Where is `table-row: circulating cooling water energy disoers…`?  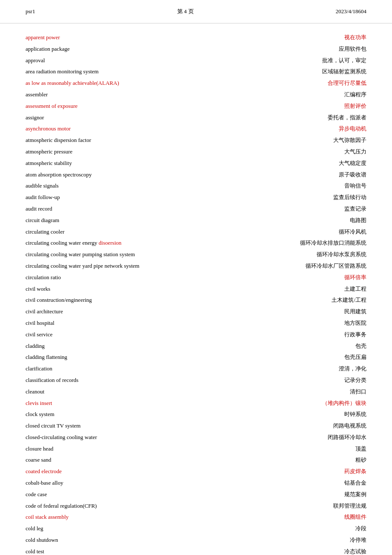 table-row: circulating cooling water energy disoers… is located at coordinates (196, 243).